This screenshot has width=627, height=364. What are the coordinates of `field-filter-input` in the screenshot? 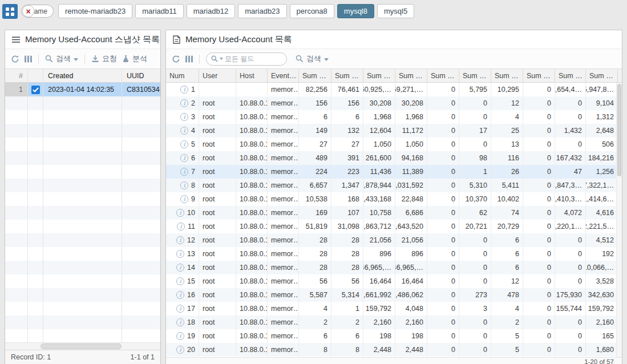 It's located at (253, 59).